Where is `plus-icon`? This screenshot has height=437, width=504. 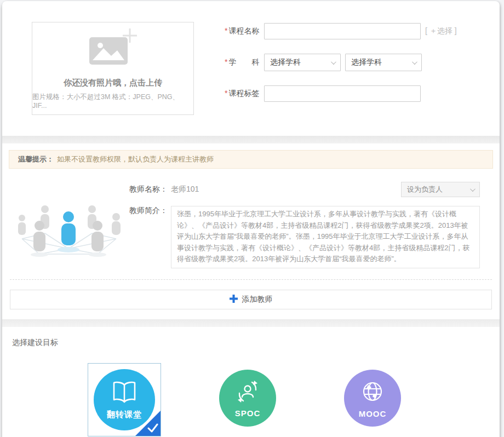
plus-icon is located at coordinates (233, 300).